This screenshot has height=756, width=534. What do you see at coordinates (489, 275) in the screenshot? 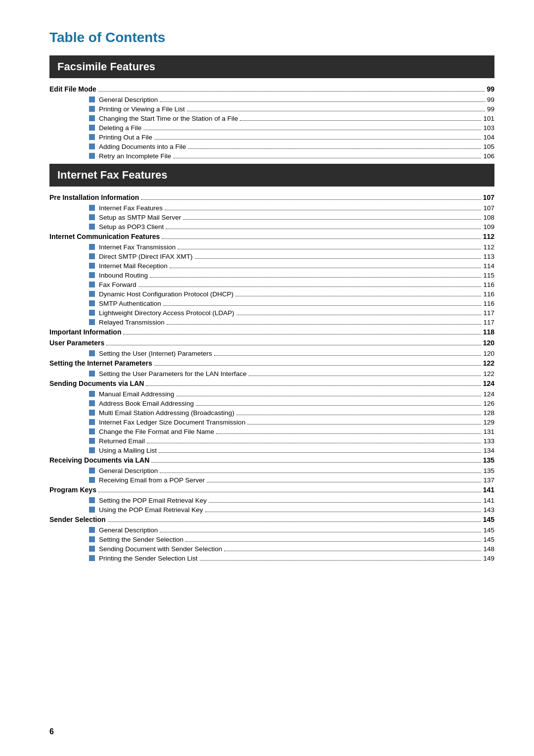
I see `sub-entry-page: 115` at bounding box center [489, 275].